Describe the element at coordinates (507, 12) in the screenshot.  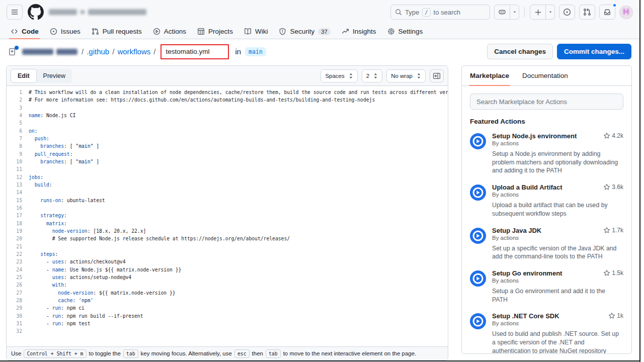
I see `copilot-menu-button` at that location.